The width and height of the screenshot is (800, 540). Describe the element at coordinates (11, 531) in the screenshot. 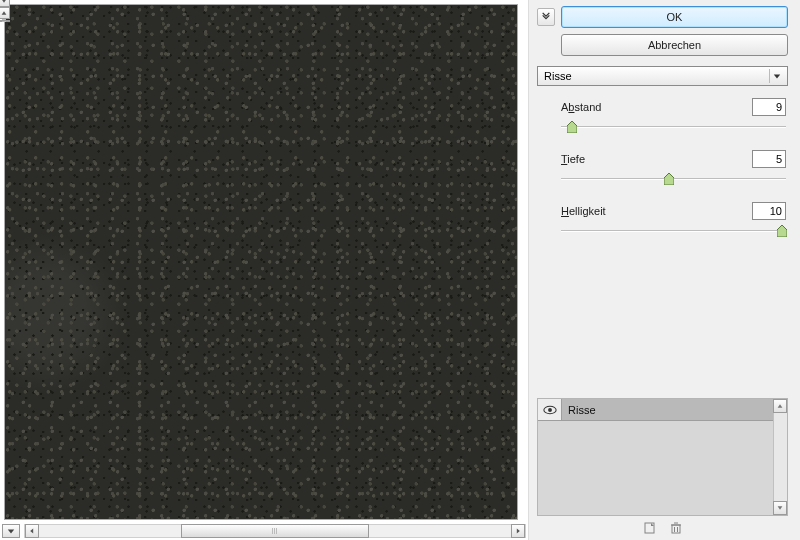

I see `zoom-menu-button` at that location.